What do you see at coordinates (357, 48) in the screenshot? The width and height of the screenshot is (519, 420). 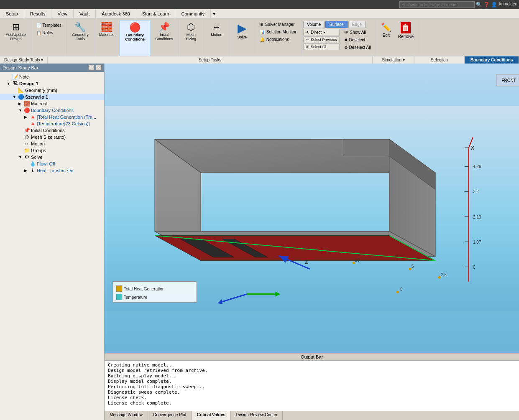 I see `deselect-all-button: ⊗ Deselect All` at bounding box center [357, 48].